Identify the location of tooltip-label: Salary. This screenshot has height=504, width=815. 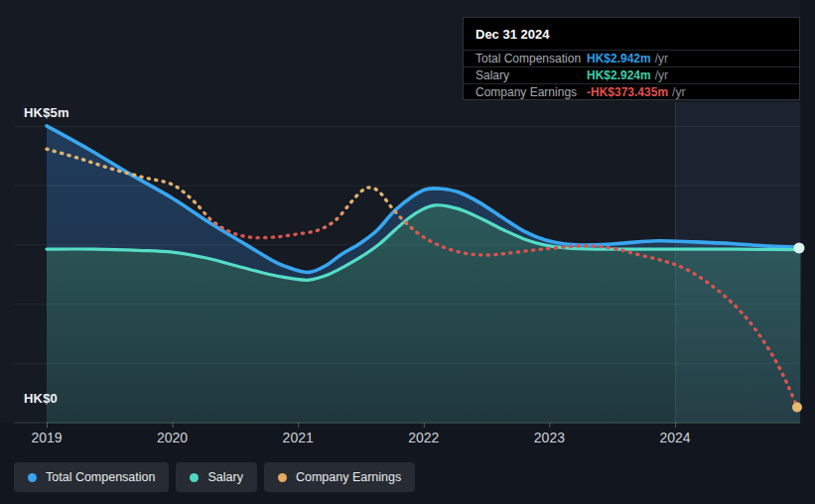
(531, 75).